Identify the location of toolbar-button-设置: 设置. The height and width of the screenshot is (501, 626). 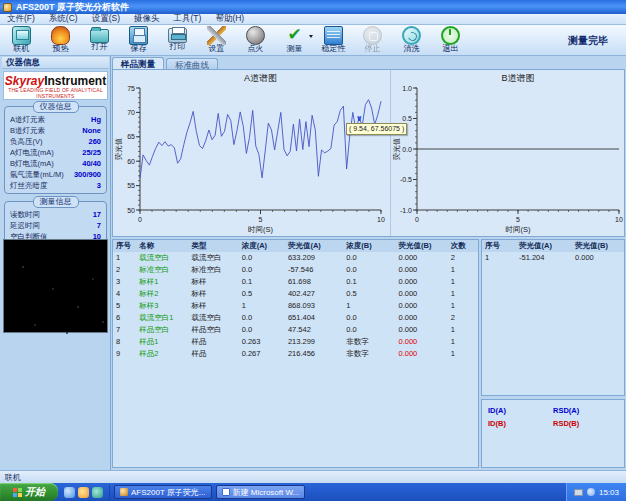
(216, 40).